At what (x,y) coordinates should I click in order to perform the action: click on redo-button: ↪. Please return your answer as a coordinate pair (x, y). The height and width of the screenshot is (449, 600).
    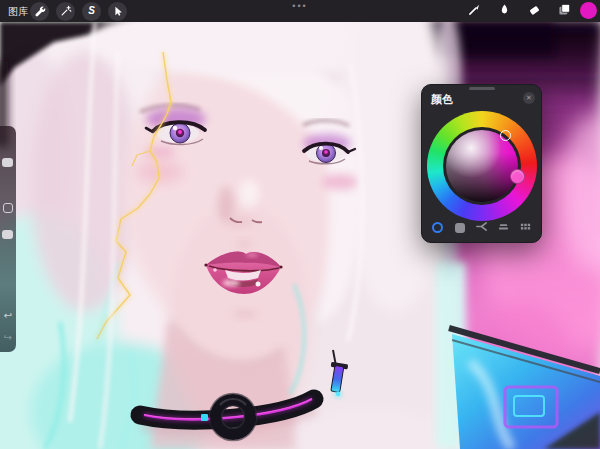
    Looking at the image, I should click on (8, 338).